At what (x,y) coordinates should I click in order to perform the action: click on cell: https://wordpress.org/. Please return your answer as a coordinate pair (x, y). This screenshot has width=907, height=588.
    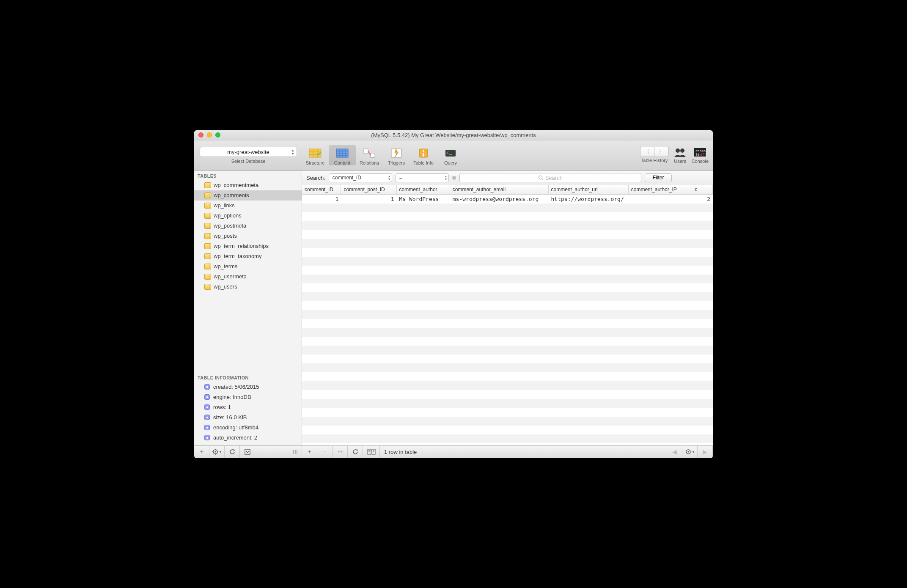
    Looking at the image, I should click on (589, 199).